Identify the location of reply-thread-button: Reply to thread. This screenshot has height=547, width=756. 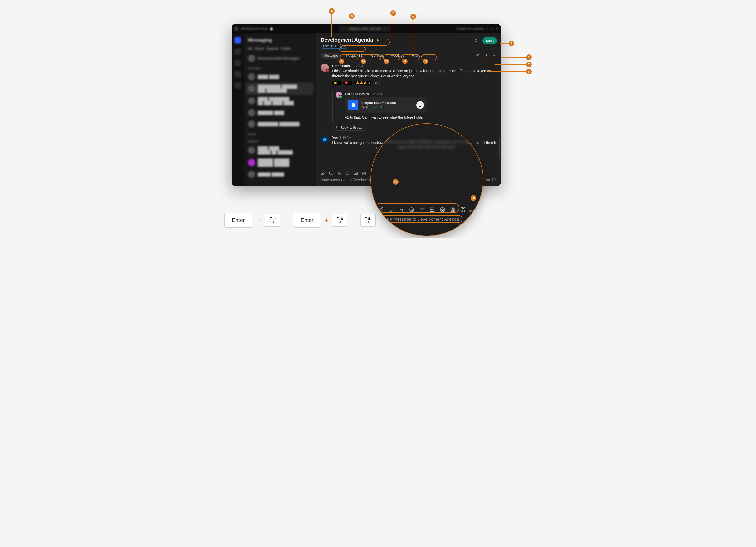
(349, 128).